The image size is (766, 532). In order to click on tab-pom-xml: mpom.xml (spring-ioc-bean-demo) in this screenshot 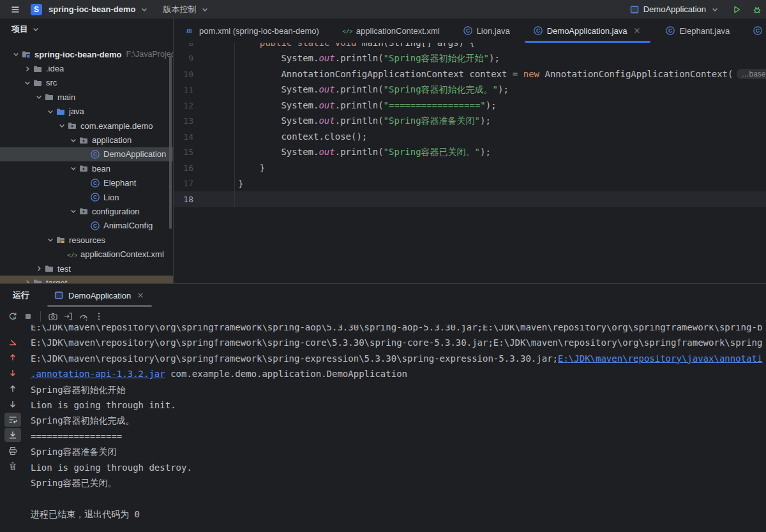, I will do `click(252, 31)`.